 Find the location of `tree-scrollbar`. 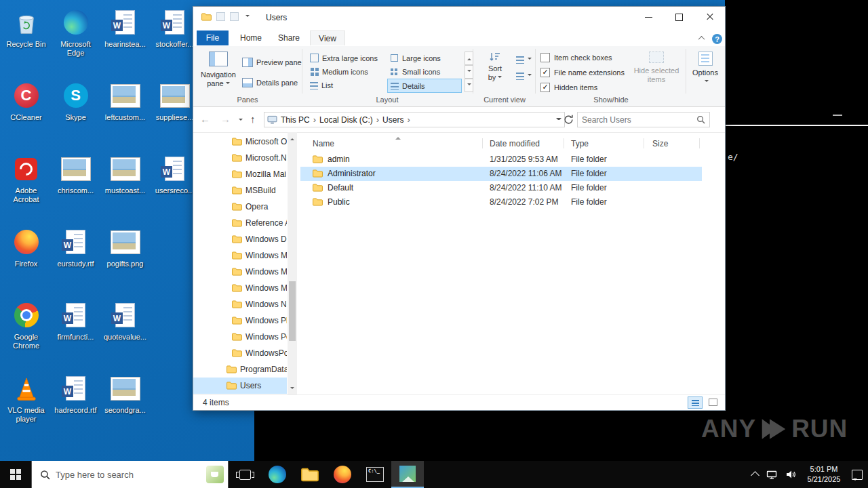

tree-scrollbar is located at coordinates (292, 264).